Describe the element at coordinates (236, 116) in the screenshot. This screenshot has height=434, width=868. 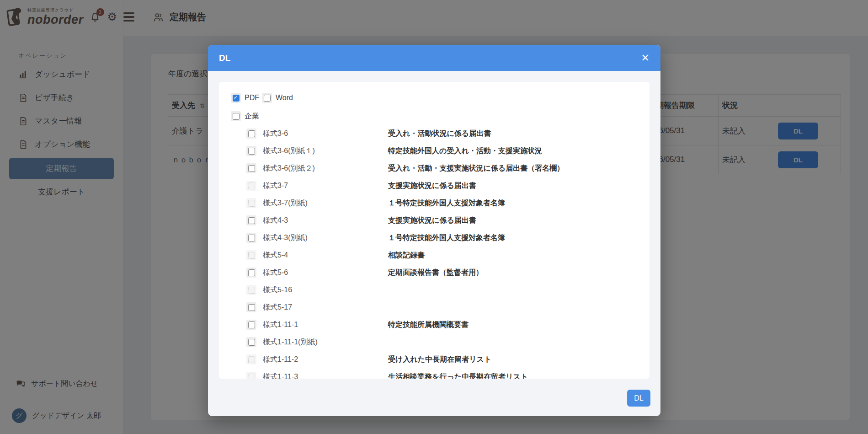
I see `company-checkbox` at that location.